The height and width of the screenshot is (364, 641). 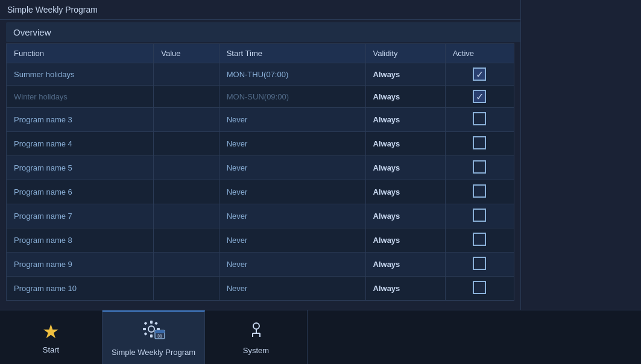 I want to click on col-function: Function, so click(x=80, y=54).